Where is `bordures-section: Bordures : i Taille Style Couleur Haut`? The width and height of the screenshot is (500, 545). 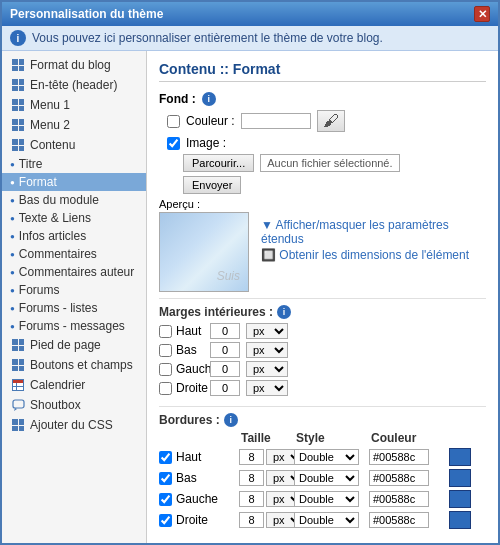
bordures-section: Bordures : i Taille Style Couleur Haut is located at coordinates (322, 471).